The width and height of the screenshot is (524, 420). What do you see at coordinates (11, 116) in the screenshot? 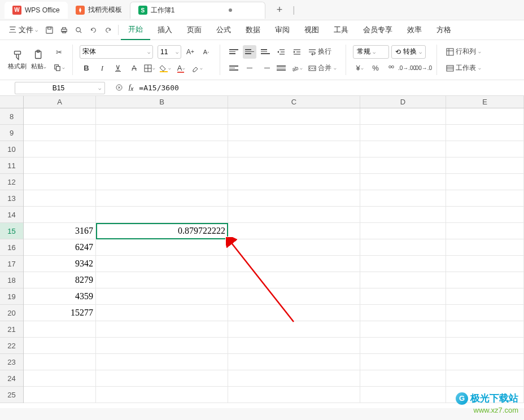
I see `row-header: 8` at bounding box center [11, 116].